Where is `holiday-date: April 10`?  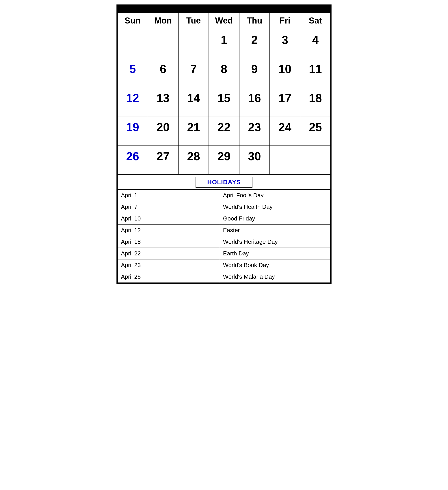 holiday-date: April 10 is located at coordinates (169, 219).